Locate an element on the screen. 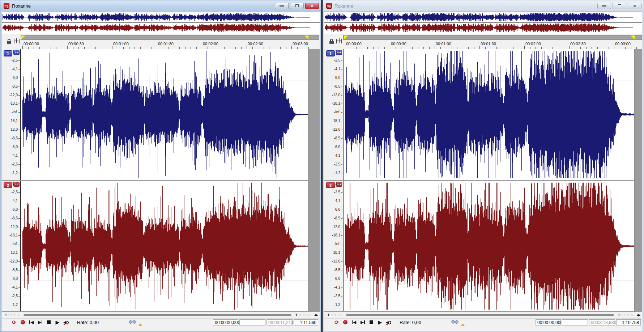 Image resolution: width=644 pixels, height=332 pixels. speaker-icon is located at coordinates (389, 322).